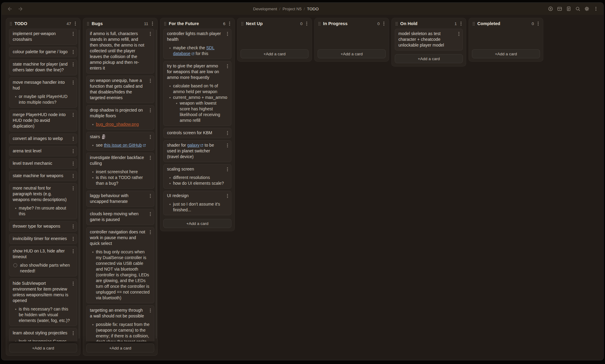  Describe the element at coordinates (197, 93) in the screenshot. I see `card: try to give the player ammo for weapons …` at that location.